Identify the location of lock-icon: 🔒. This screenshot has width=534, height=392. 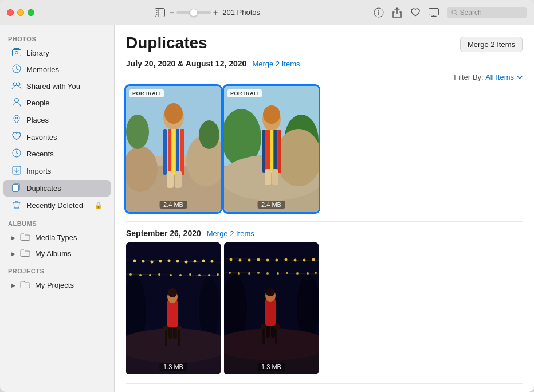
(99, 205).